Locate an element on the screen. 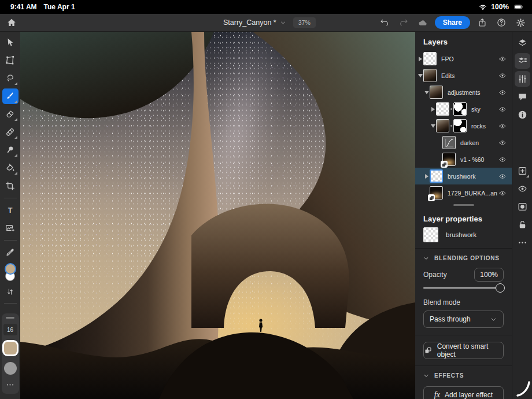  layer-row: sky is located at coordinates (464, 109).